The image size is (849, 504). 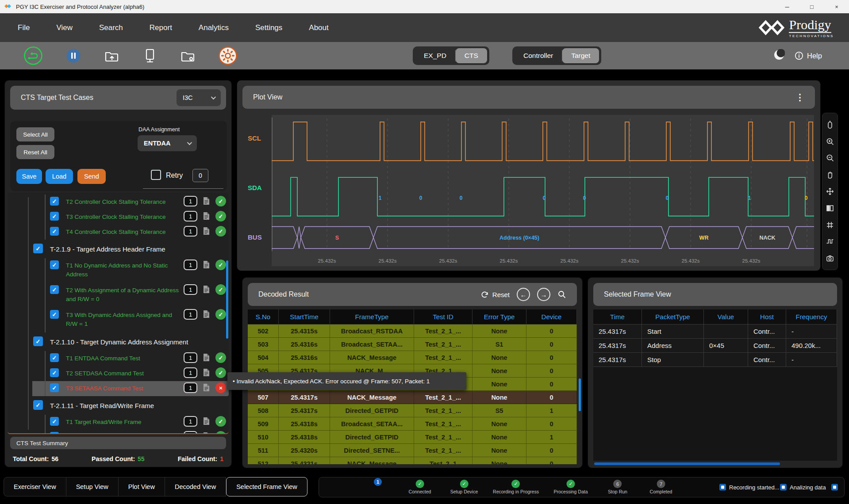 What do you see at coordinates (33, 56) in the screenshot?
I see `exerciser-run-icon` at bounding box center [33, 56].